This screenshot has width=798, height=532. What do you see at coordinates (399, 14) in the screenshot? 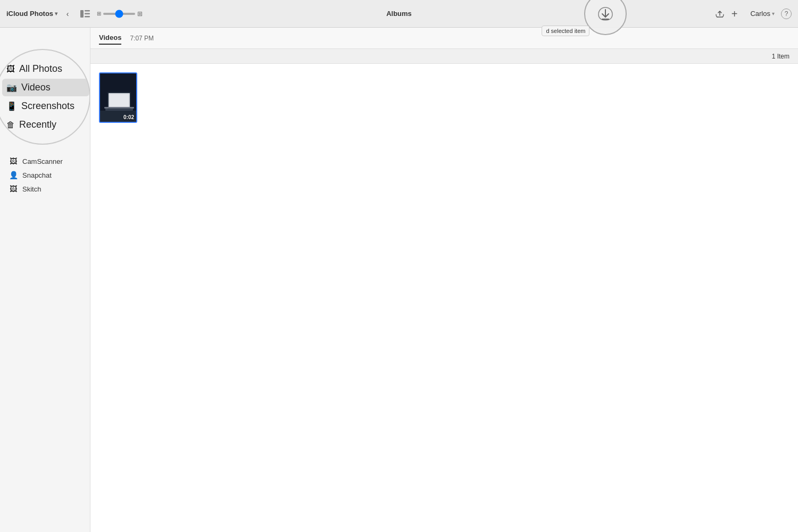
I see `toolbar: iCloud Photos ▾ ‹ ⊞ ⊞ Albums` at bounding box center [399, 14].